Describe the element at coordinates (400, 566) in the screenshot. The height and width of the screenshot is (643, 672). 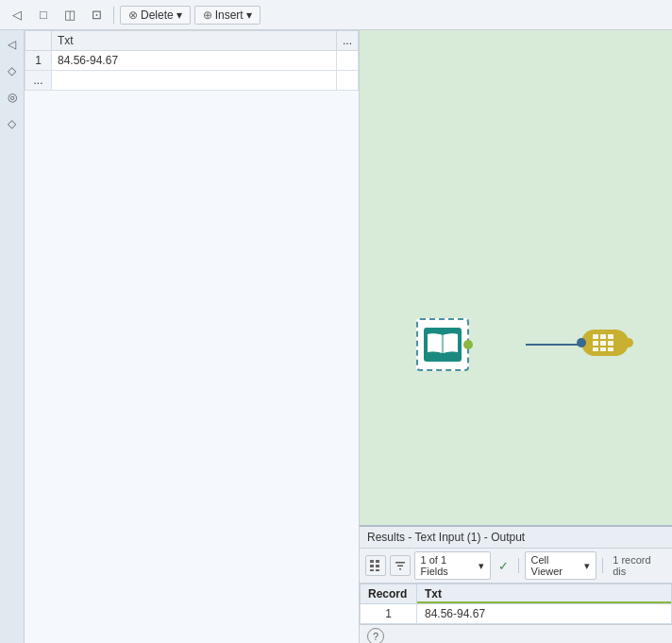
I see `filter-icon` at that location.